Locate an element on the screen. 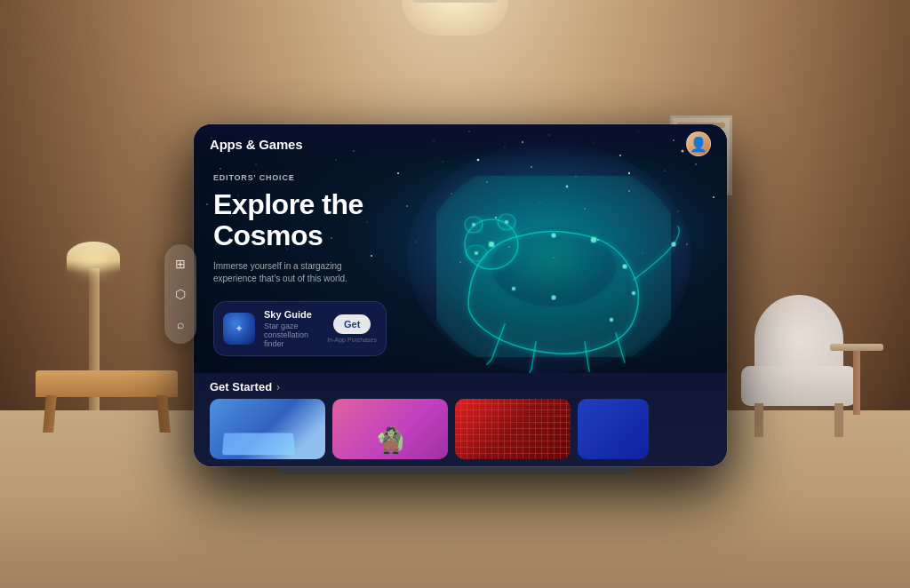 Image resolution: width=910 pixels, height=588 pixels. get-started-bar: Get Started › is located at coordinates (460, 385).